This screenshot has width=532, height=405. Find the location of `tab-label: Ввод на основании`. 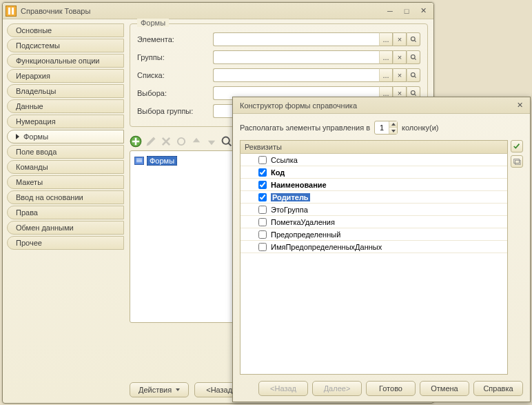

tab-label: Ввод на основании is located at coordinates (50, 197).